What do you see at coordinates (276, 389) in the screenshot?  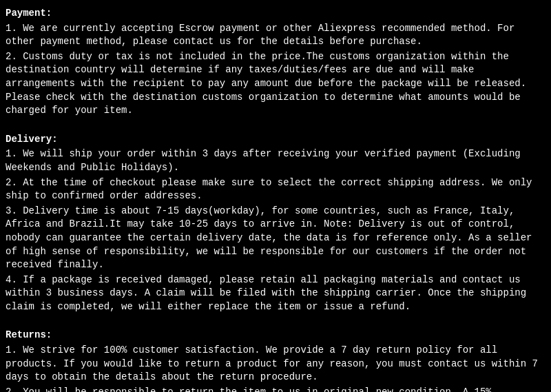 I see `section-returns-item-2: 2. You will be responsible to return the…` at bounding box center [276, 389].